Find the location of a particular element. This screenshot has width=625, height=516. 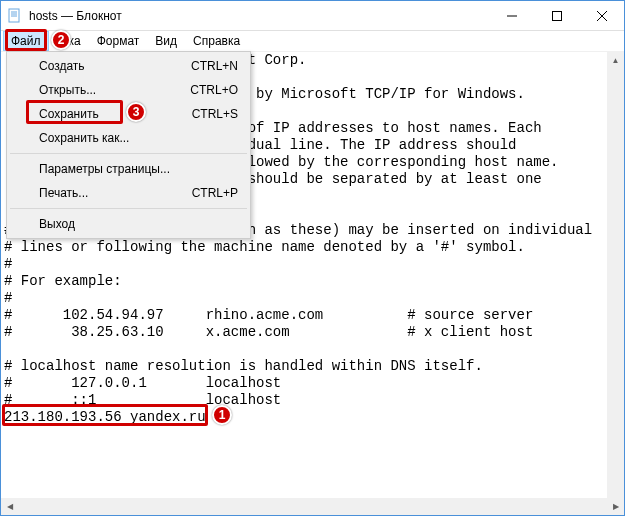

menu-view: Вид is located at coordinates (166, 41).